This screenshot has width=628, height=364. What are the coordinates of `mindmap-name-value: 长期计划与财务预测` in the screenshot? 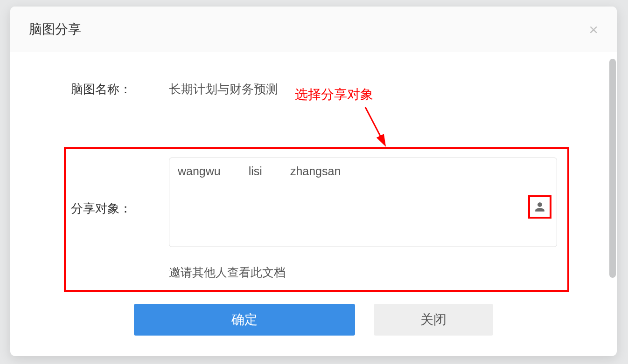 It's located at (223, 89).